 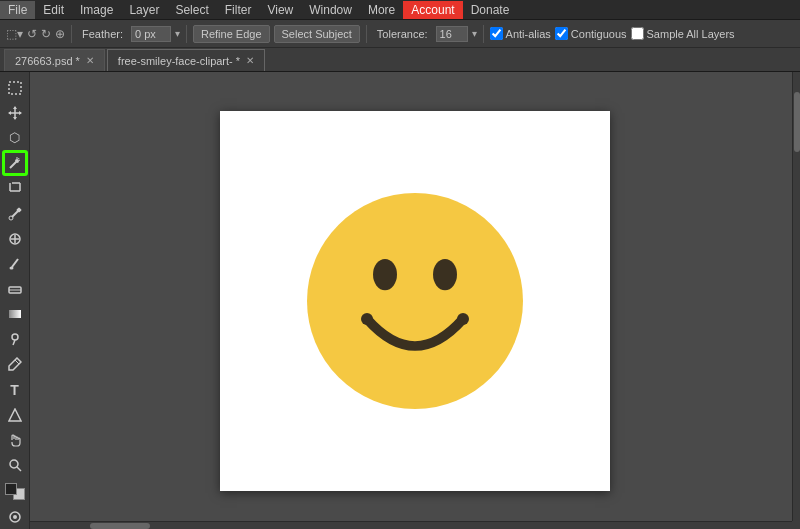 I want to click on contiguous-label: Contiguous, so click(x=599, y=34).